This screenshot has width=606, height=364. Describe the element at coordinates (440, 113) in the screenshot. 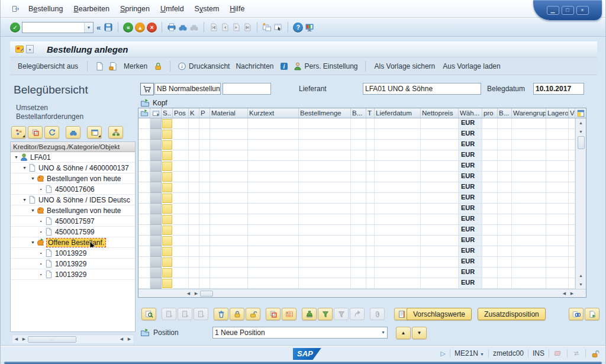

I see `column-header-nettopreis: Nettopreis` at that location.